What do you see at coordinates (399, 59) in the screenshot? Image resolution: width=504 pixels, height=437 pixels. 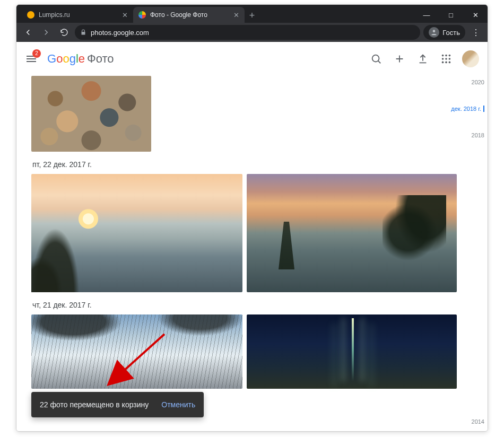 I see `create-button` at bounding box center [399, 59].